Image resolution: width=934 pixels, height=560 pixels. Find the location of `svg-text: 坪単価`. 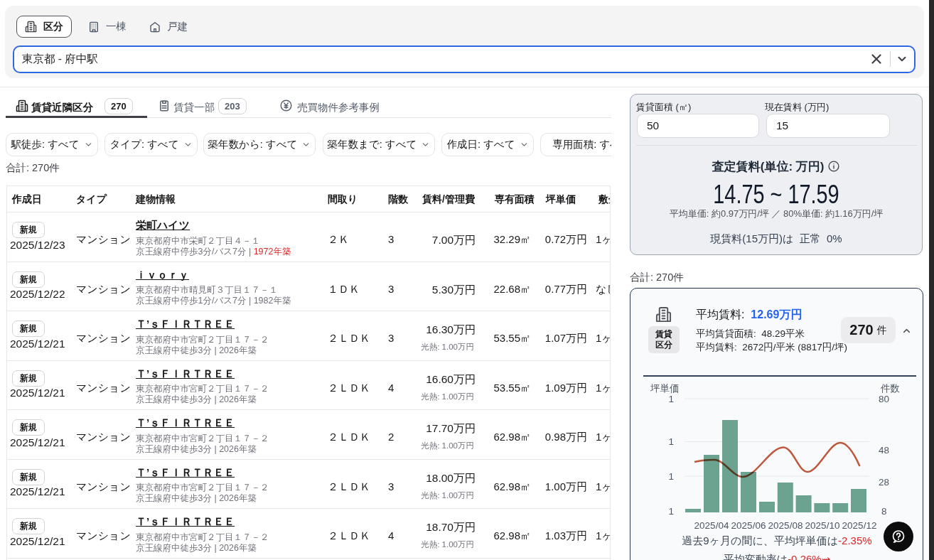

svg-text: 坪単価 is located at coordinates (665, 388).